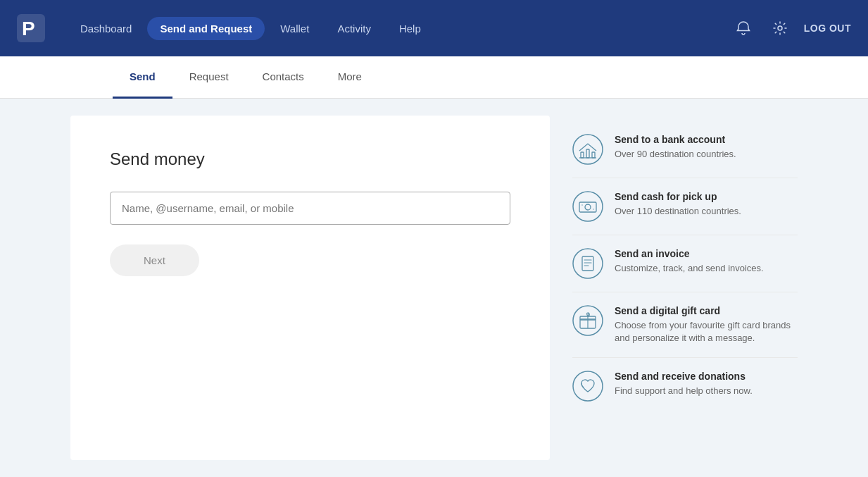 This screenshot has height=477, width=868. I want to click on invoice-option-desc: Customize, track, and send invoices., so click(689, 268).